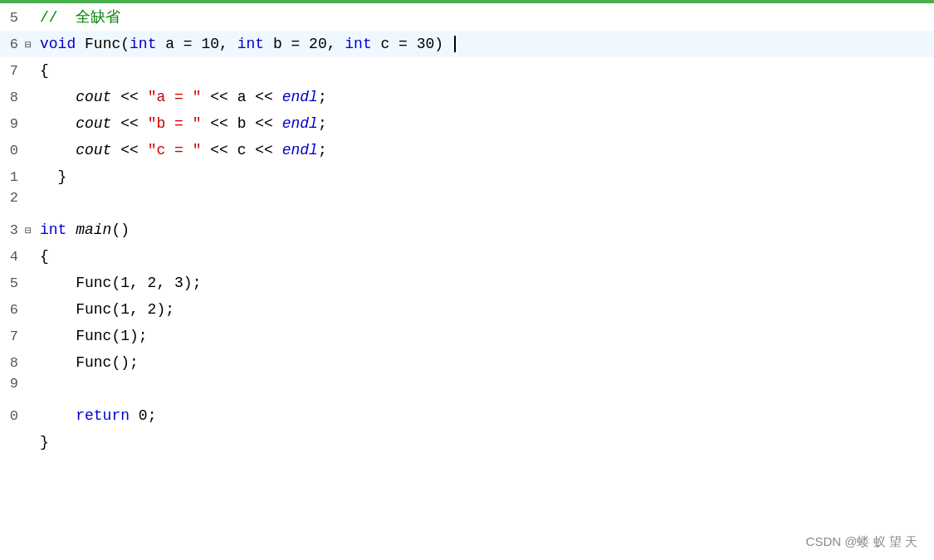 The width and height of the screenshot is (934, 560). What do you see at coordinates (467, 416) in the screenshot?
I see `code-line-20: 0 return 0;` at bounding box center [467, 416].